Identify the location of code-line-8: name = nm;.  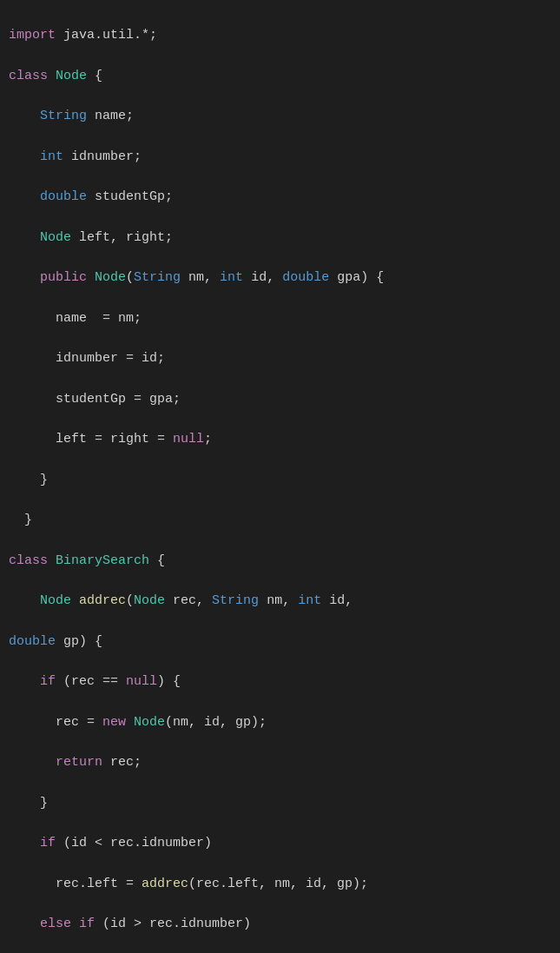
(283, 318).